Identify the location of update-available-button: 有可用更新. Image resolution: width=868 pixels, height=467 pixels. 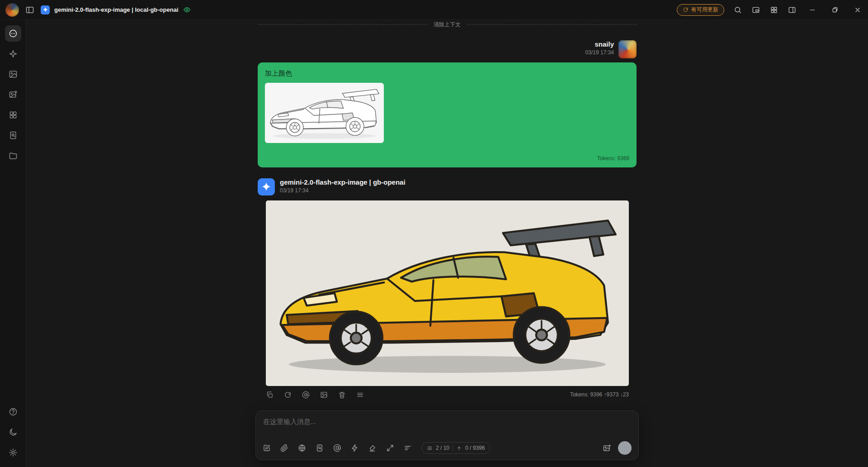
(701, 10).